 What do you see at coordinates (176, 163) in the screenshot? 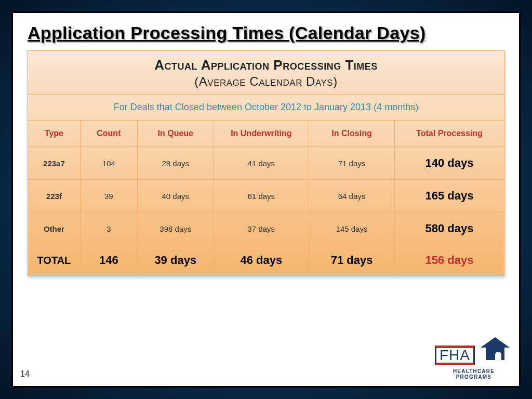
I see `cell-queue: 28 days` at bounding box center [176, 163].